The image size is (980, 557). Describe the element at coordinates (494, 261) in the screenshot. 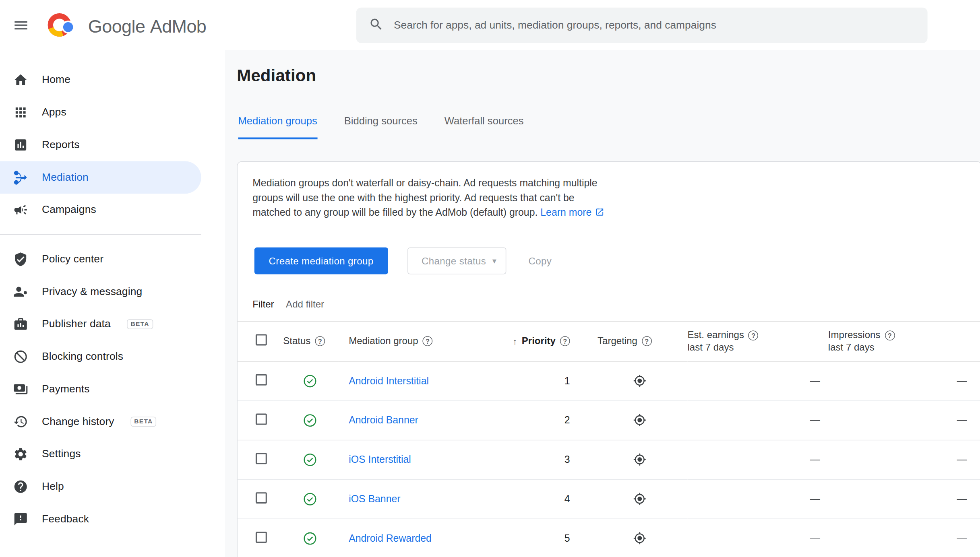

I see `chevron-down-icon: ▾` at that location.